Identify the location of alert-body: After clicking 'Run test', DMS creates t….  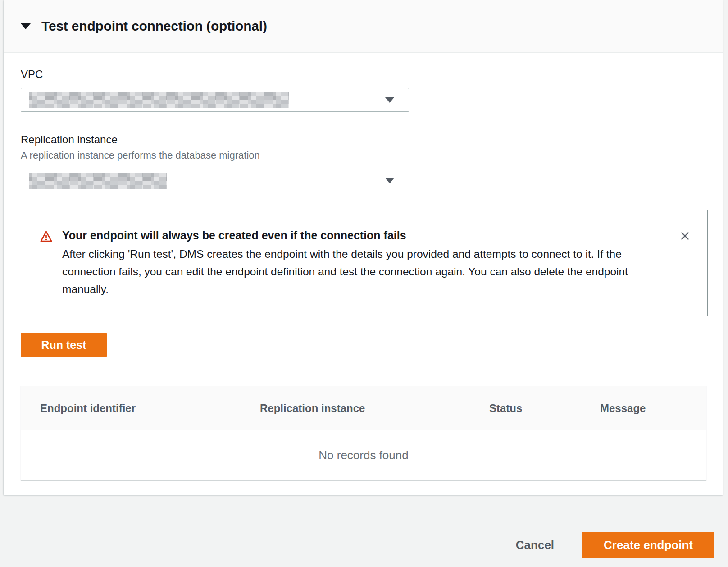
(355, 271).